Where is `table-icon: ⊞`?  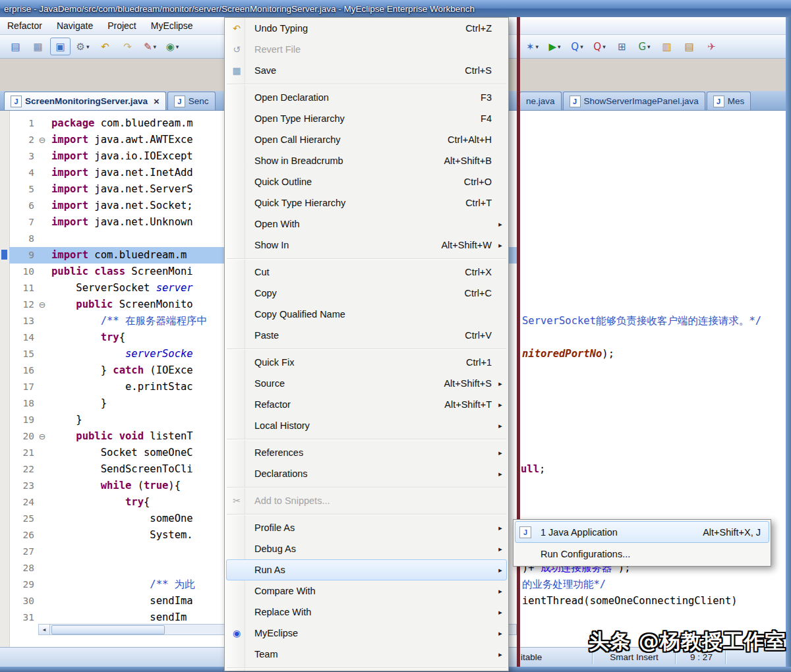
table-icon: ⊞ is located at coordinates (622, 46).